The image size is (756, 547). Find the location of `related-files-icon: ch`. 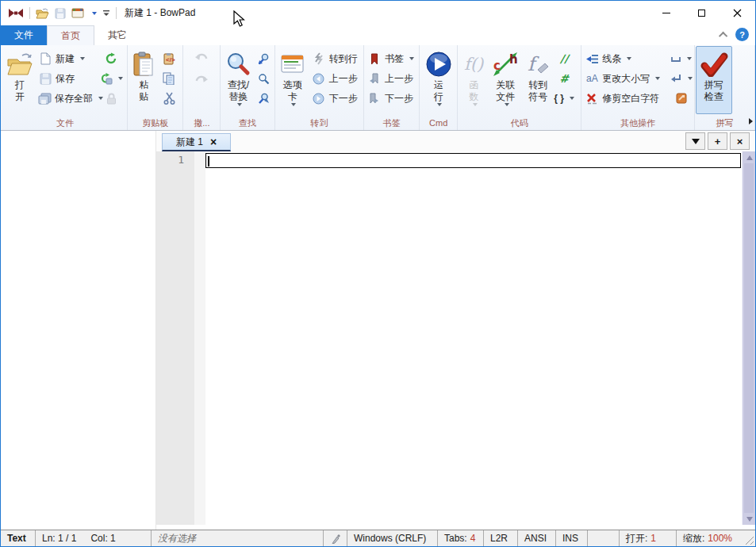

related-files-icon: ch is located at coordinates (505, 64).